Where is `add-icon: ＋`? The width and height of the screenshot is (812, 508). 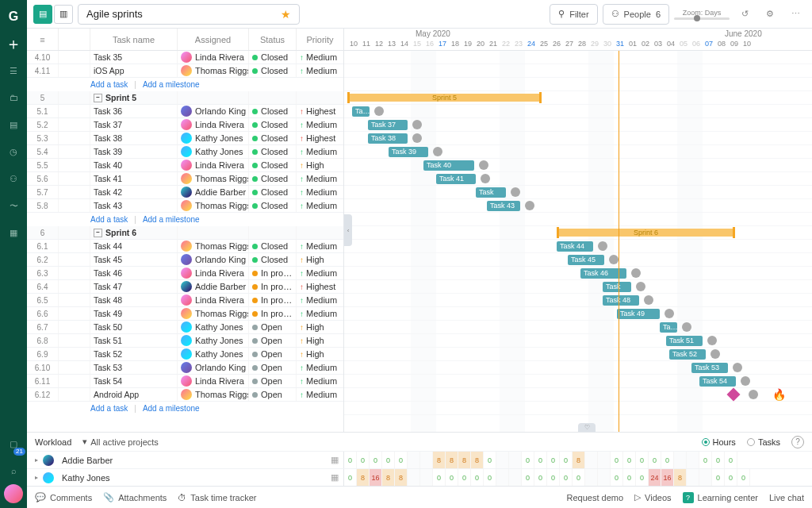 add-icon: ＋ is located at coordinates (13, 44).